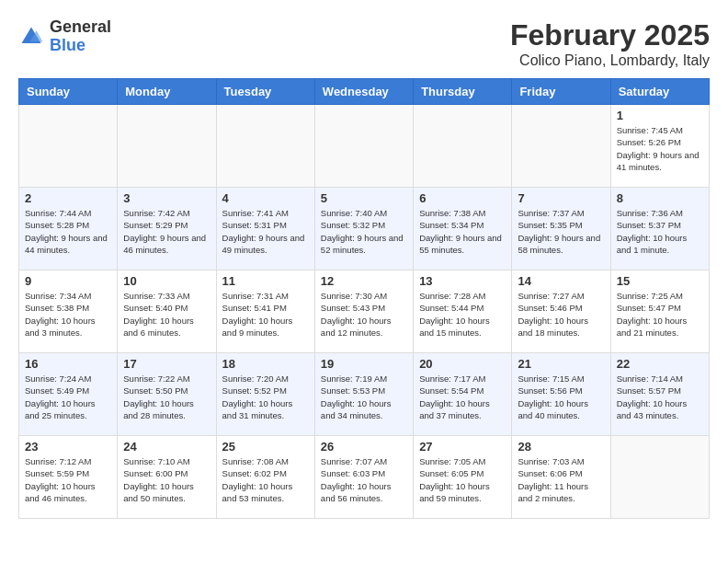 The image size is (728, 563). What do you see at coordinates (364, 397) in the screenshot?
I see `day-info: Sunrise: 7:19 AM Sunset: 5:53 PM Dayligh…` at bounding box center [364, 397].